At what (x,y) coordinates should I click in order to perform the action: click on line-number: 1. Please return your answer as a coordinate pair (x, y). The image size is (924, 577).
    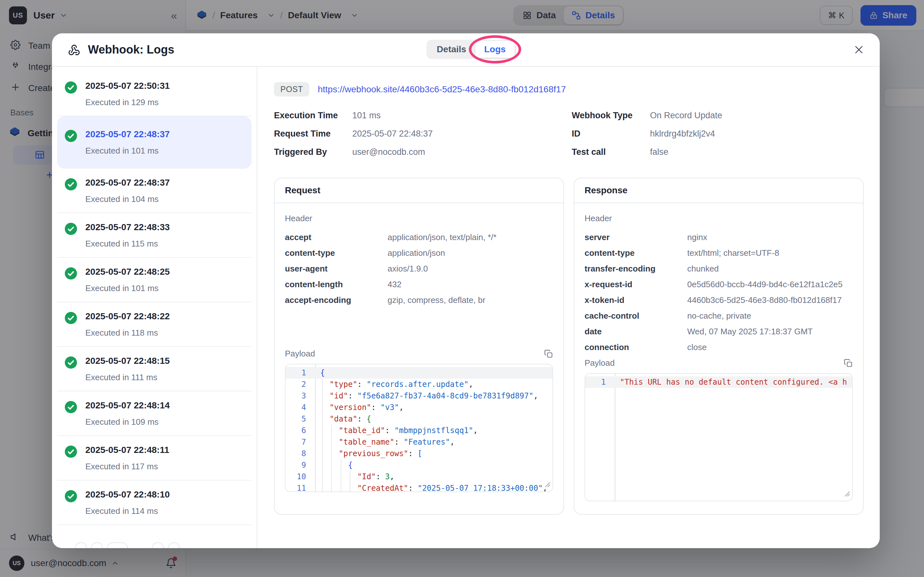
    Looking at the image, I should click on (300, 373).